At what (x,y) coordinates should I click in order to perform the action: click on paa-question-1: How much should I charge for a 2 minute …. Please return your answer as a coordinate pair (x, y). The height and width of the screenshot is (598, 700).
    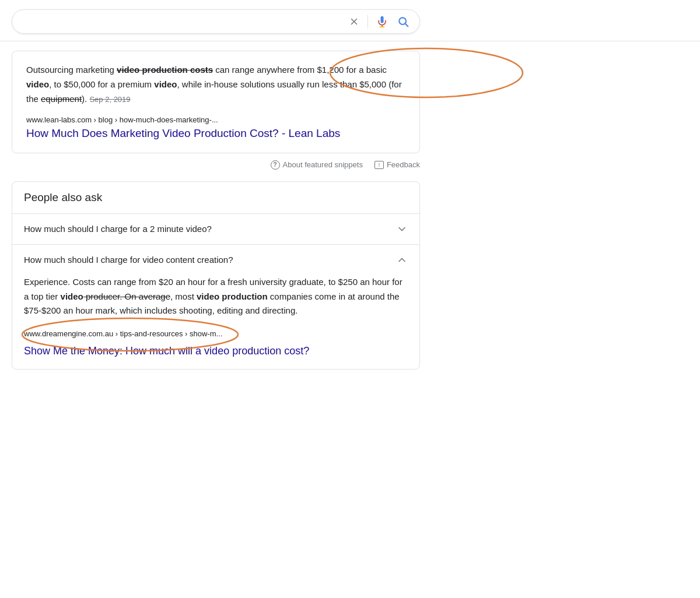
    Looking at the image, I should click on (118, 228).